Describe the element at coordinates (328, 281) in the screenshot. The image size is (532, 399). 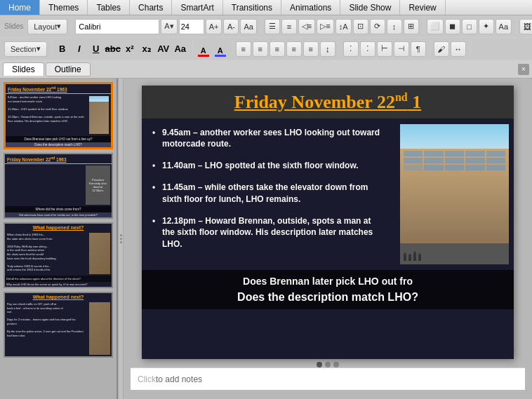
I see `slide-bottom-text1: Does Brennan later pick LHO out fro` at that location.